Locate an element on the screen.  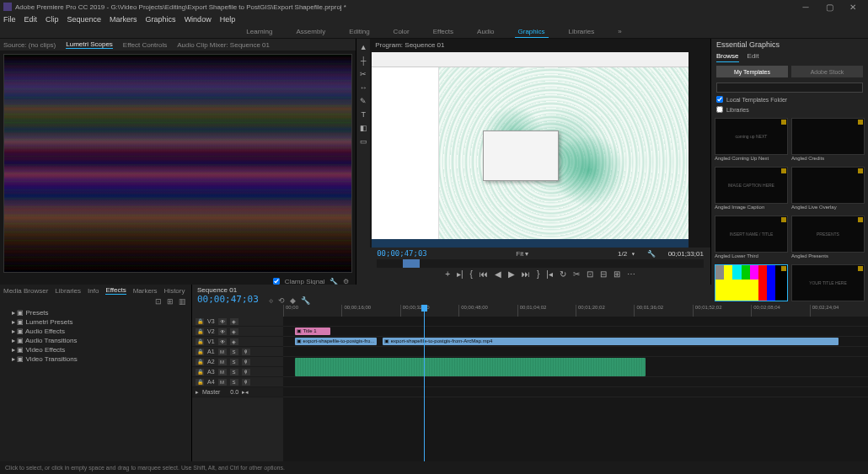
marker-icon: ◆ is located at coordinates (293, 301).